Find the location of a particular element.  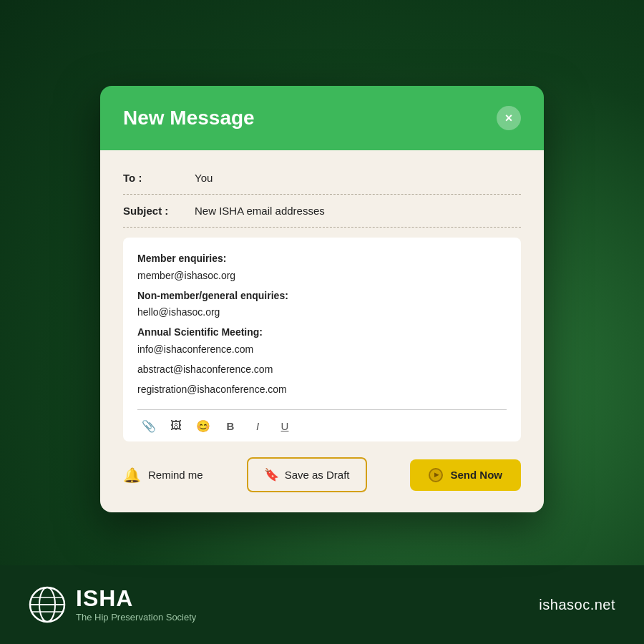

org-name: ISHA is located at coordinates (136, 598).